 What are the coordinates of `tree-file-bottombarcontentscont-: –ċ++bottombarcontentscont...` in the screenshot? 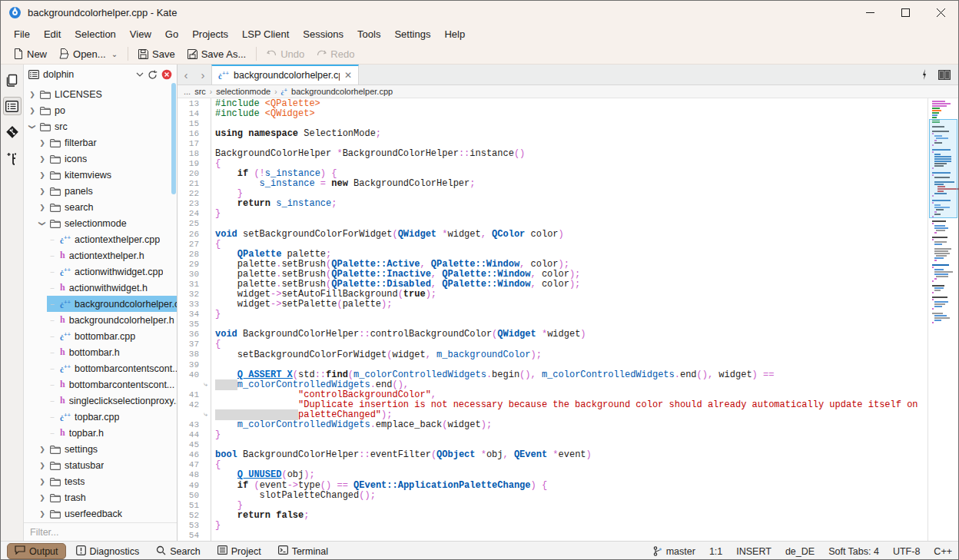 It's located at (100, 369).